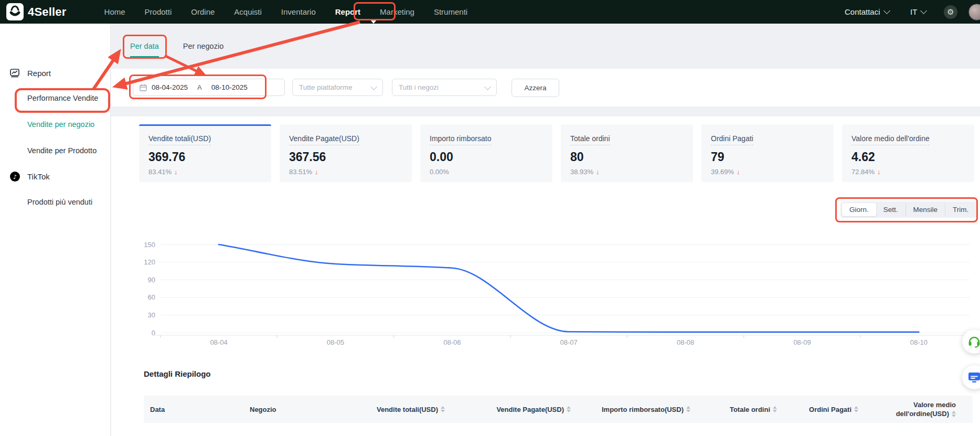 This screenshot has width=980, height=436. Describe the element at coordinates (209, 87) in the screenshot. I see `date-range-input: 08-04-2025 A 08-10-2025` at that location.